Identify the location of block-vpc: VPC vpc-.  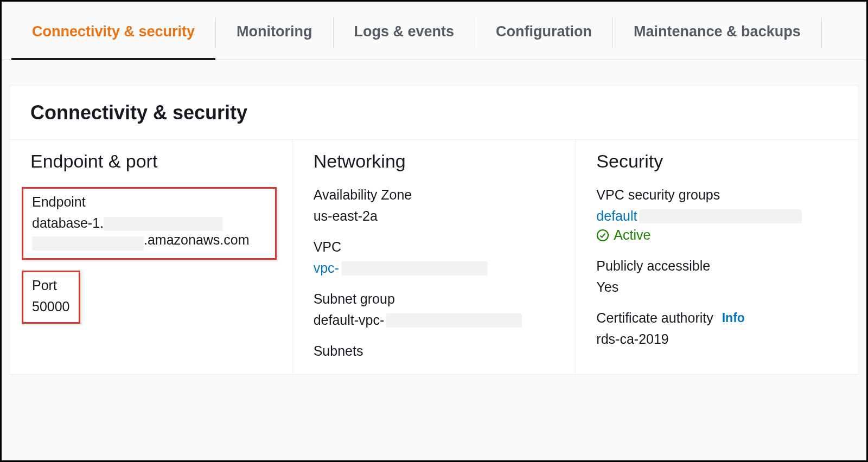
(434, 258).